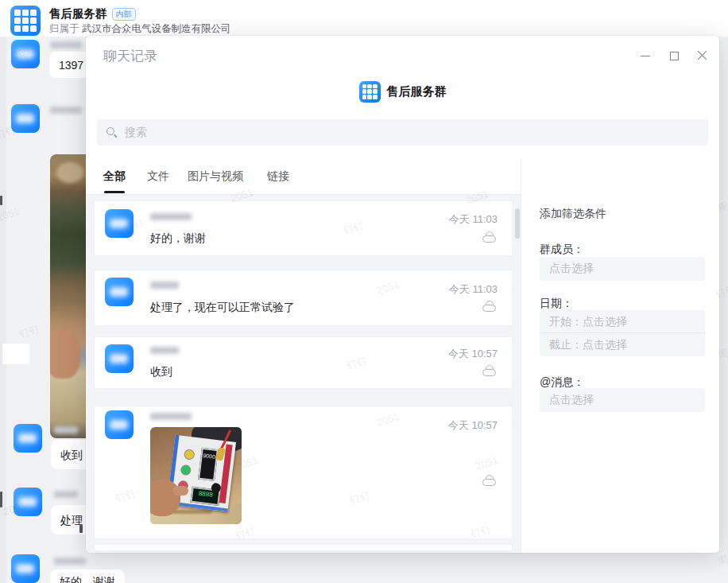 This screenshot has height=583, width=728. What do you see at coordinates (161, 372) in the screenshot?
I see `message-text: 收到` at bounding box center [161, 372].